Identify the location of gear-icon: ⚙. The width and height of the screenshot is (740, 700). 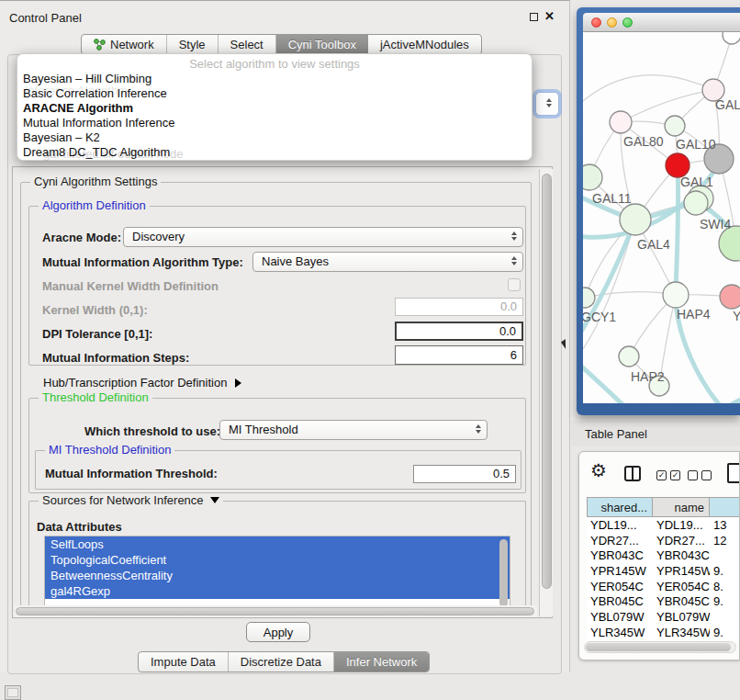
(599, 470).